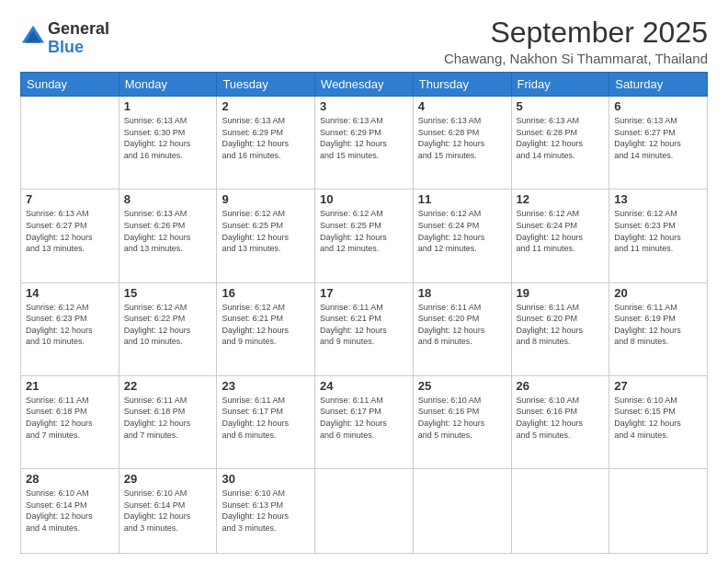 The image size is (728, 563). I want to click on day-number: 20, so click(658, 293).